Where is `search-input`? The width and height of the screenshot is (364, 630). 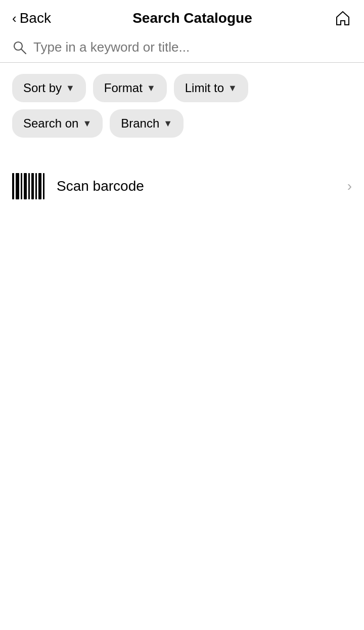 search-input is located at coordinates (193, 48).